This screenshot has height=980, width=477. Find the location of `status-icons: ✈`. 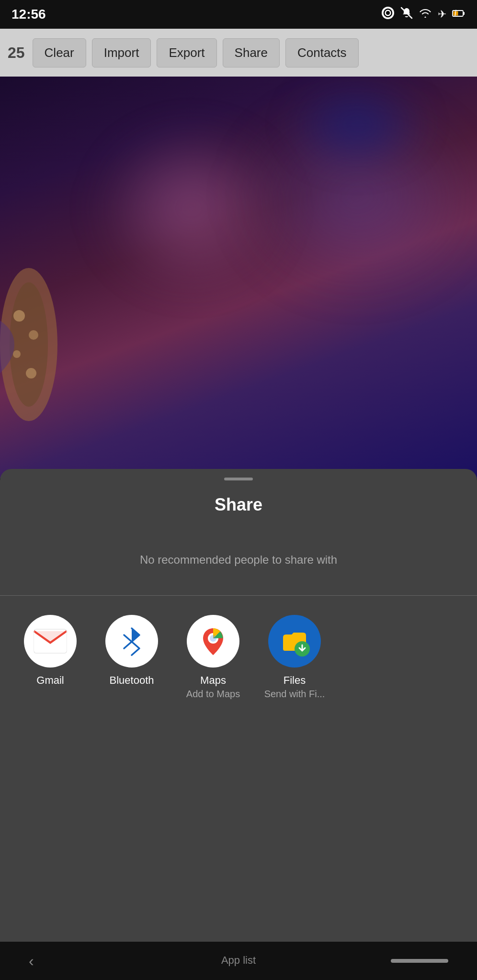

status-icons: ✈ is located at coordinates (423, 14).